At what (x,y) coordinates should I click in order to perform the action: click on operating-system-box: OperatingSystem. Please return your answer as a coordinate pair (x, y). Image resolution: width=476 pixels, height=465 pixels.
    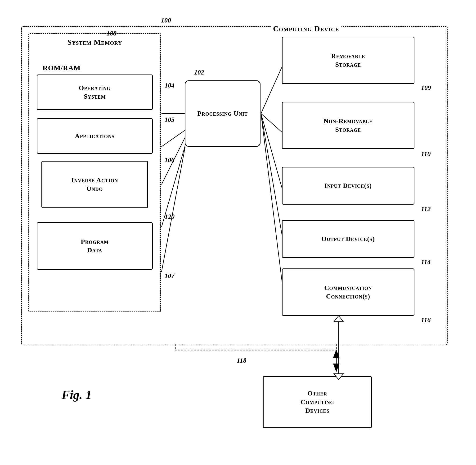
    Looking at the image, I should click on (95, 92).